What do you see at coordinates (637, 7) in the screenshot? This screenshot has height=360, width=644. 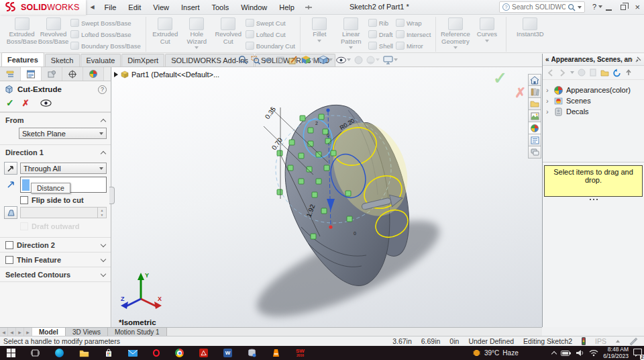 I see `close-button: ×` at bounding box center [637, 7].